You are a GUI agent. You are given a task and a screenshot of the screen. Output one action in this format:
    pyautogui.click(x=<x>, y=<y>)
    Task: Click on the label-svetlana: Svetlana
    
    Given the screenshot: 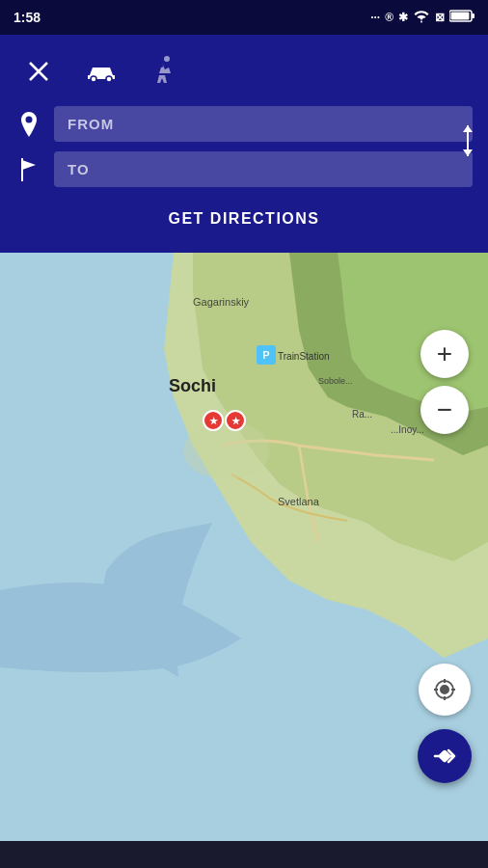 What is the action you would take?
    pyautogui.click(x=299, y=502)
    